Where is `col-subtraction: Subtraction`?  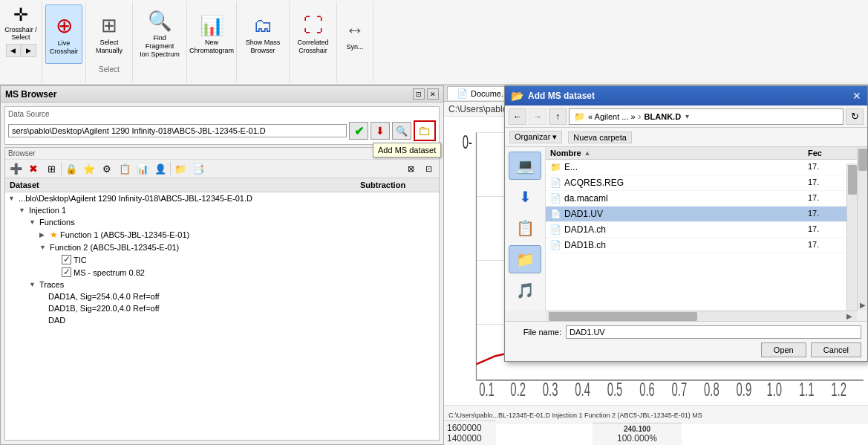
col-subtraction: Subtraction is located at coordinates (397, 185).